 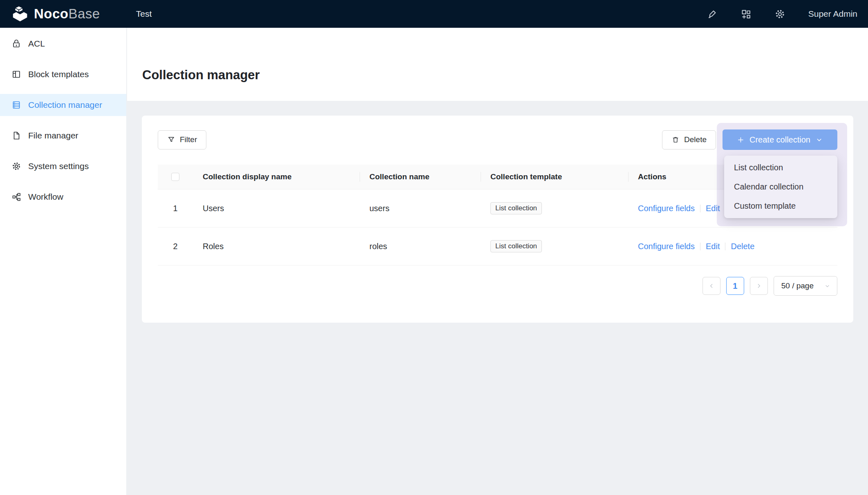 I want to click on sidebar-item-label: Block templates, so click(x=58, y=74).